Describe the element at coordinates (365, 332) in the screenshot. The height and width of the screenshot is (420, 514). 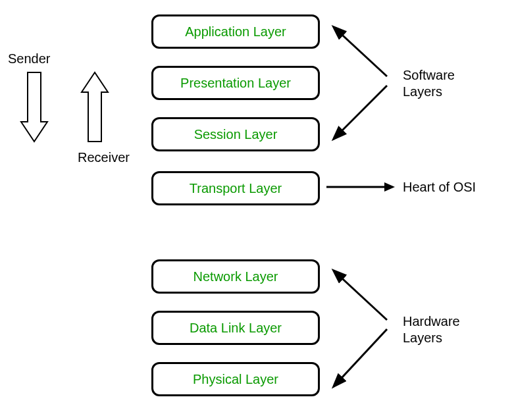
I see `hardware-bracket-icon` at that location.